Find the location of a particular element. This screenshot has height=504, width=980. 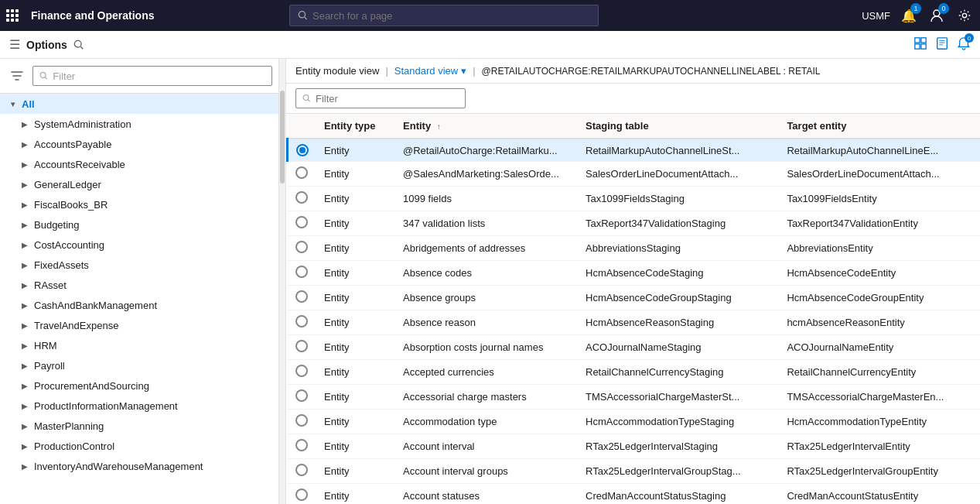

sidebar-item-accountspayable: ▶AccountsPayable is located at coordinates (139, 144).